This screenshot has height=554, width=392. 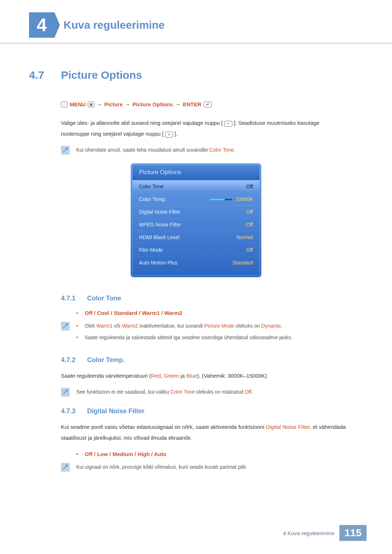 What do you see at coordinates (196, 250) in the screenshot?
I see `osd-row: Film ModeOff` at bounding box center [196, 250].